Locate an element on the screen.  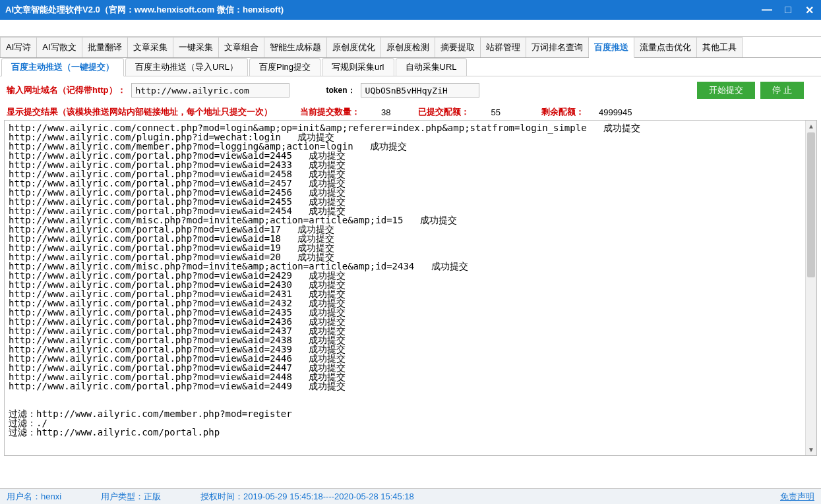
maximize-icon: □ is located at coordinates (788, 10).